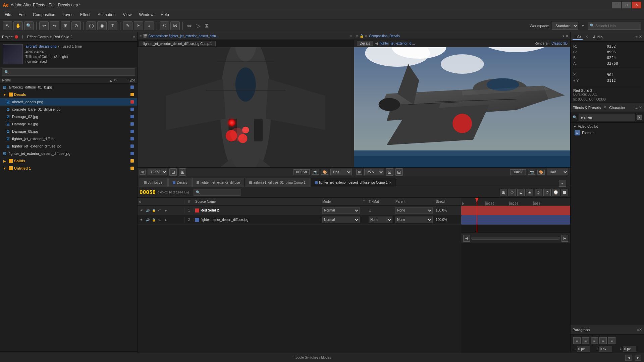  Describe the element at coordinates (359, 172) in the screenshot. I see `right-viewer-grid-toggle: ⊞` at that location.